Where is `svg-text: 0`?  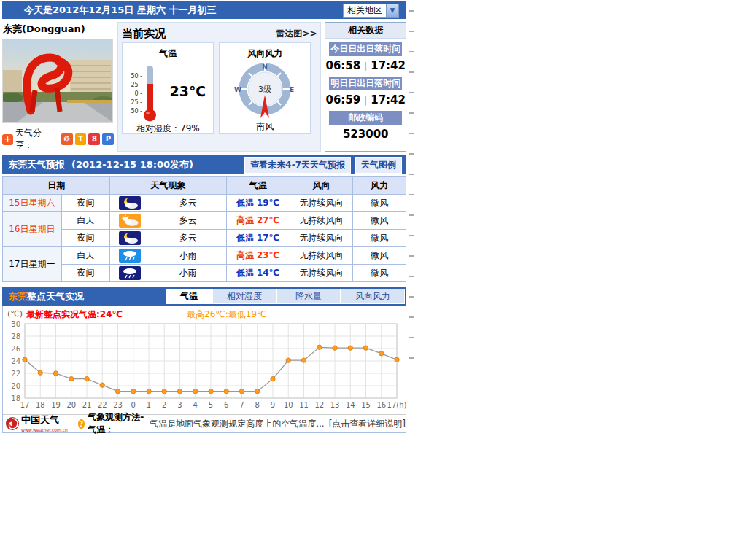
svg-text: 0 is located at coordinates (133, 405).